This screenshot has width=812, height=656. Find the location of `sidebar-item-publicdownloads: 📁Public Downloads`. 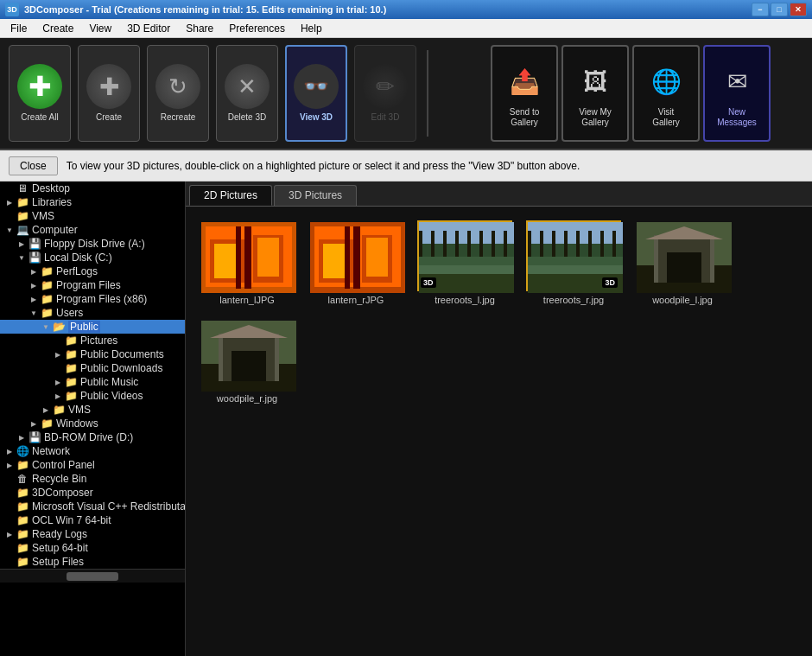

sidebar-item-publicdownloads: 📁Public Downloads is located at coordinates (92, 368).